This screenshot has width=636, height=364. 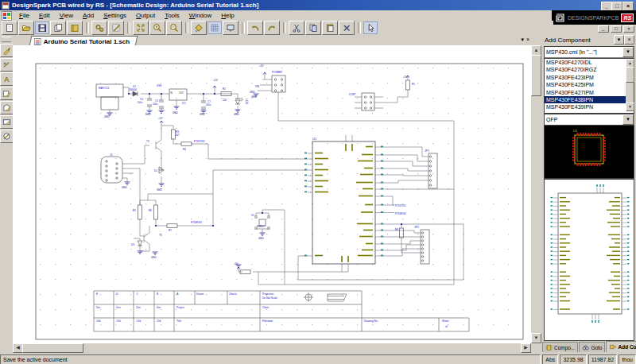 I want to click on vertical-scrollbar: ▲ ▼, so click(x=536, y=194).